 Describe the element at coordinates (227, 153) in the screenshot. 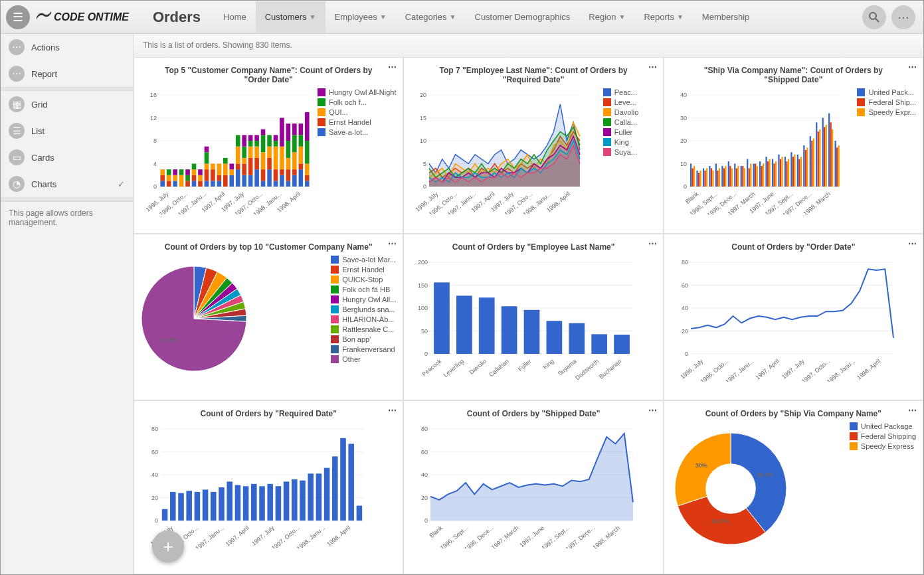

I see `chart-plot: 04812161996, July1996, Octo...1997, Janu…` at that location.